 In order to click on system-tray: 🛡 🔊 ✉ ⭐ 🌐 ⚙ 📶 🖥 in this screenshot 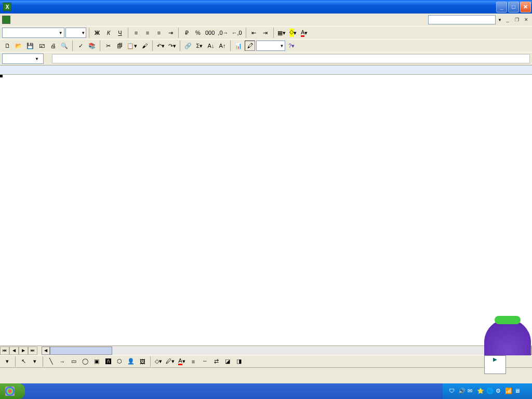, I will do `click(487, 391)`.